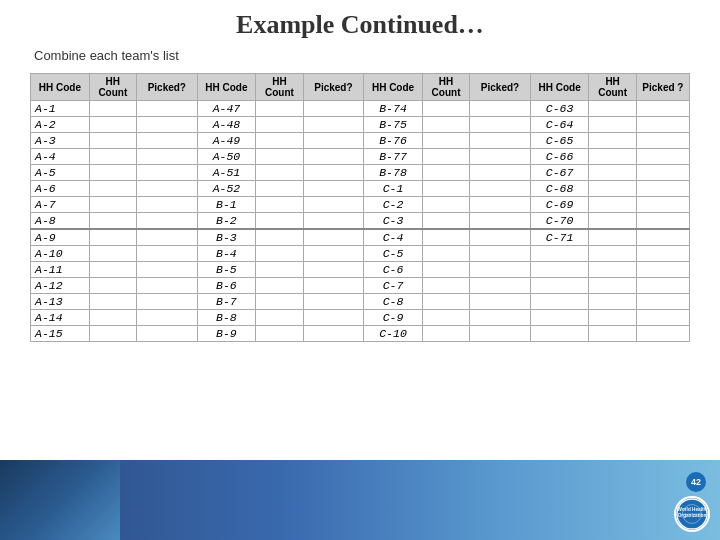  I want to click on table-row: A-15 B-9 C-10, so click(360, 334).